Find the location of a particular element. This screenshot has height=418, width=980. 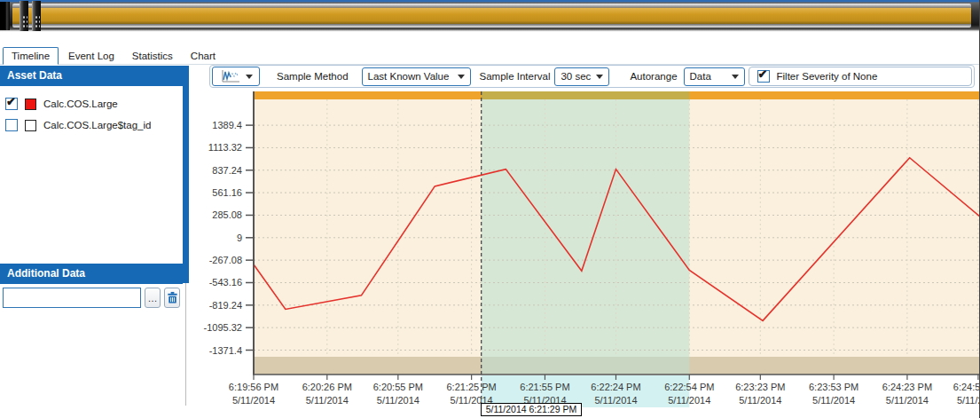

tab-event-log: Event Log is located at coordinates (91, 56).